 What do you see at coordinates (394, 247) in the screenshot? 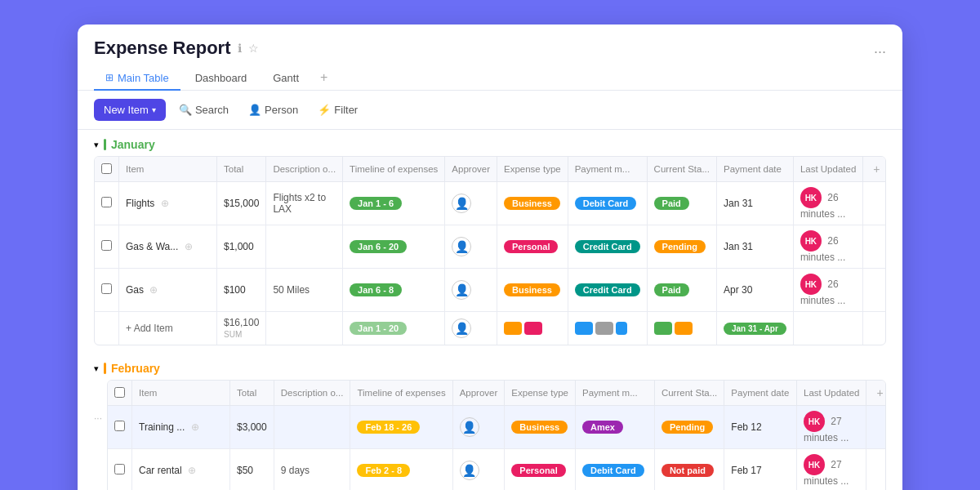
I see `row-timeline: Jan 6 - 20` at bounding box center [394, 247].